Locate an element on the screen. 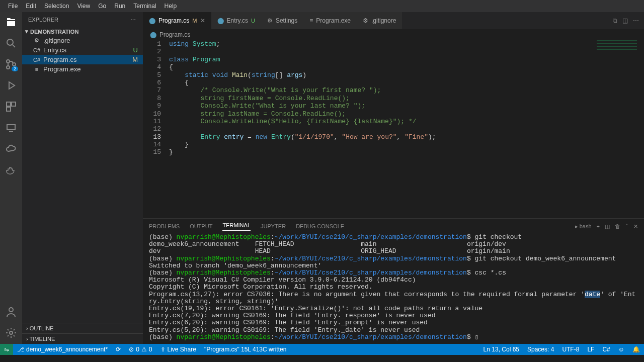 This screenshot has height=362, width=644. breadcrumb: ⬤Program.cs is located at coordinates (393, 35).